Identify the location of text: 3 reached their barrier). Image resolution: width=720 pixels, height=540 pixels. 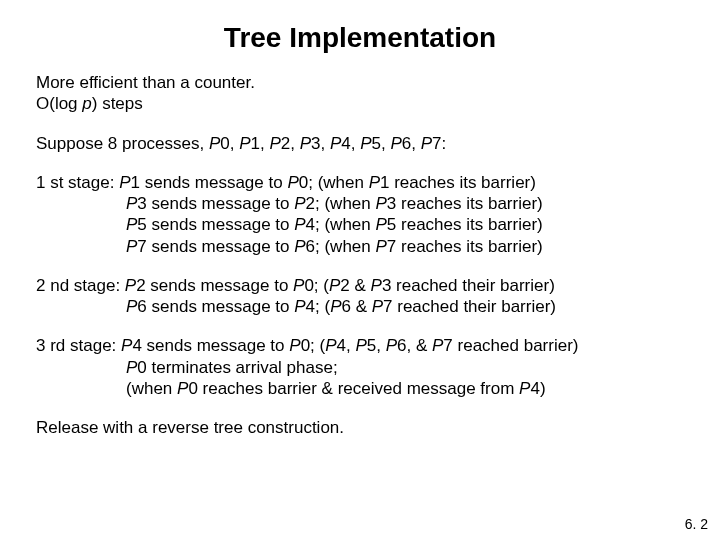
(468, 286).